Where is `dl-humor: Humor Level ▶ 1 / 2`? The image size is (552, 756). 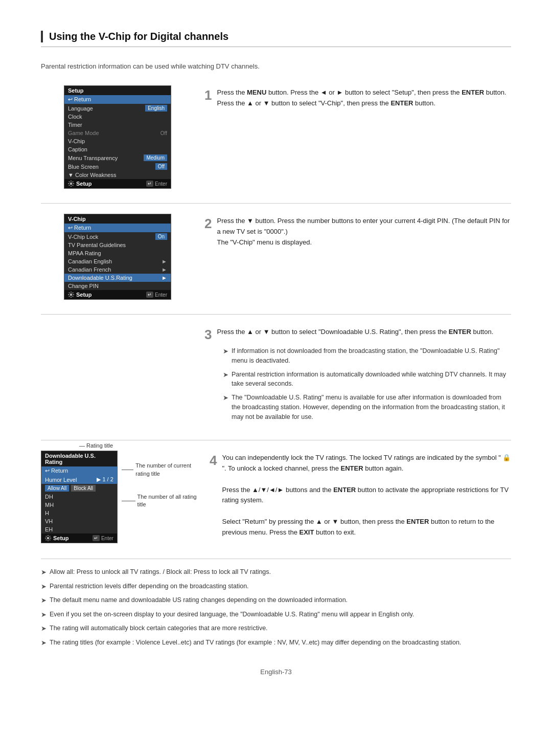 dl-humor: Humor Level ▶ 1 / 2 is located at coordinates (79, 480).